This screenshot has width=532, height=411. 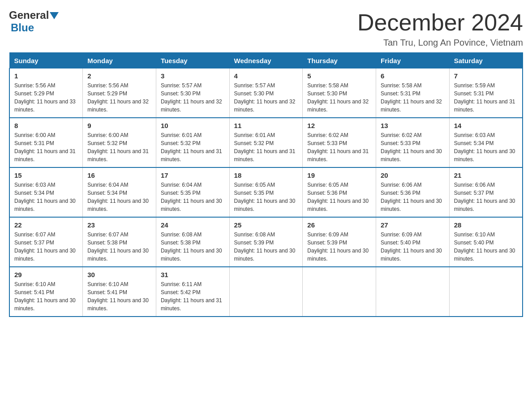 I want to click on day-number: 17, so click(x=193, y=176).